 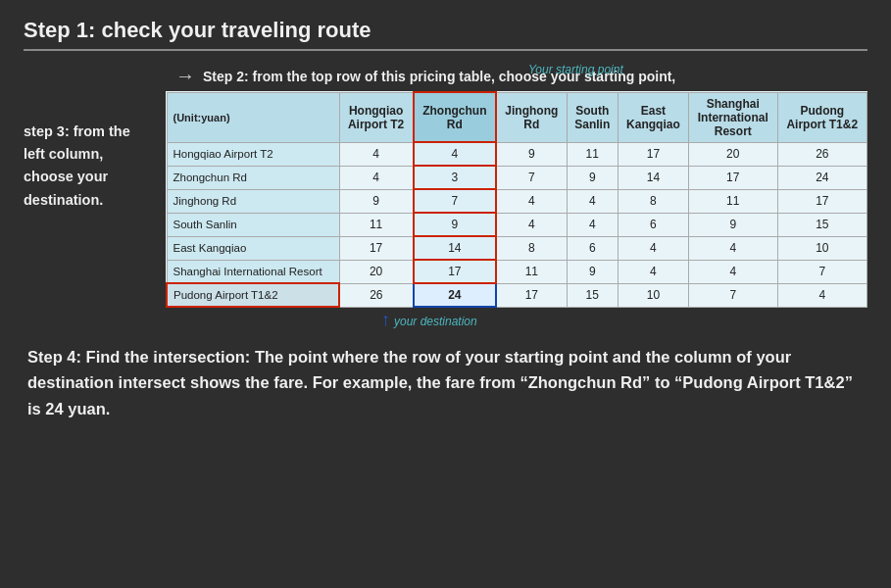 What do you see at coordinates (576, 70) in the screenshot?
I see `starting-point-annotation: Your starting point` at bounding box center [576, 70].